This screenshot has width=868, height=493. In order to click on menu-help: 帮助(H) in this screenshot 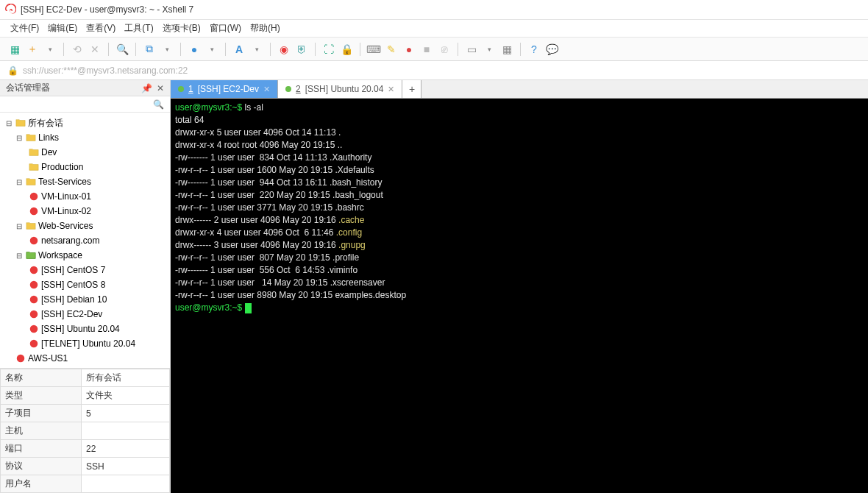, I will do `click(265, 28)`.